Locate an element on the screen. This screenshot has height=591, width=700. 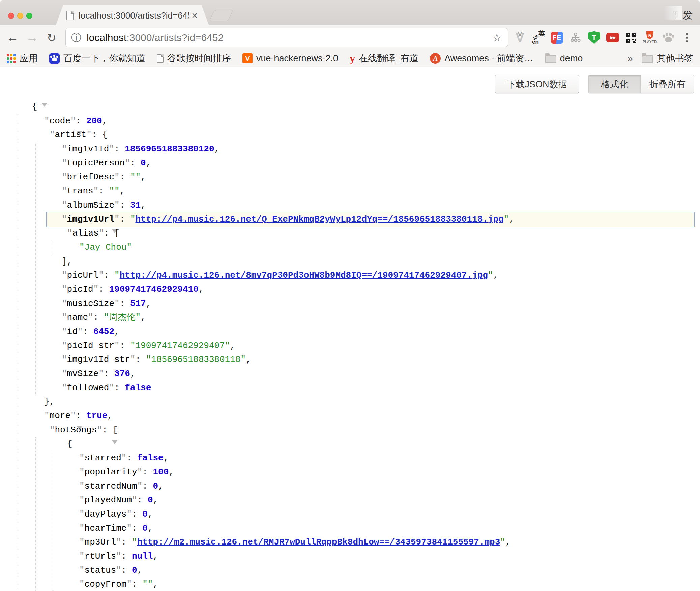
html5-player-icon: 5 PLAYER is located at coordinates (650, 38).